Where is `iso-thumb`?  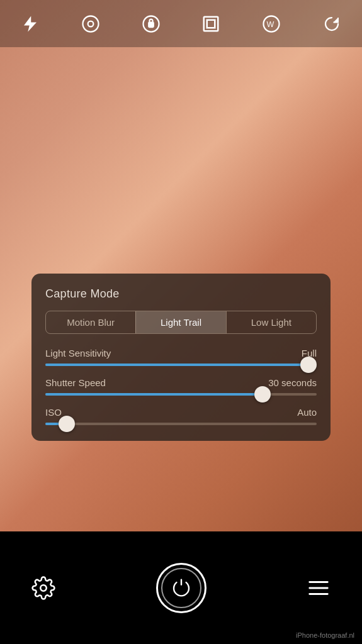 iso-thumb is located at coordinates (67, 424).